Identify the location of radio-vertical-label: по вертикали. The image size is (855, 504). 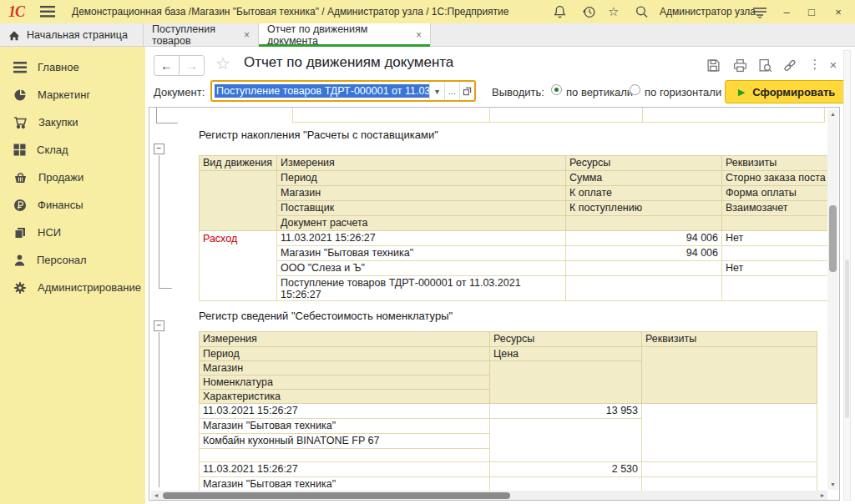
(600, 92).